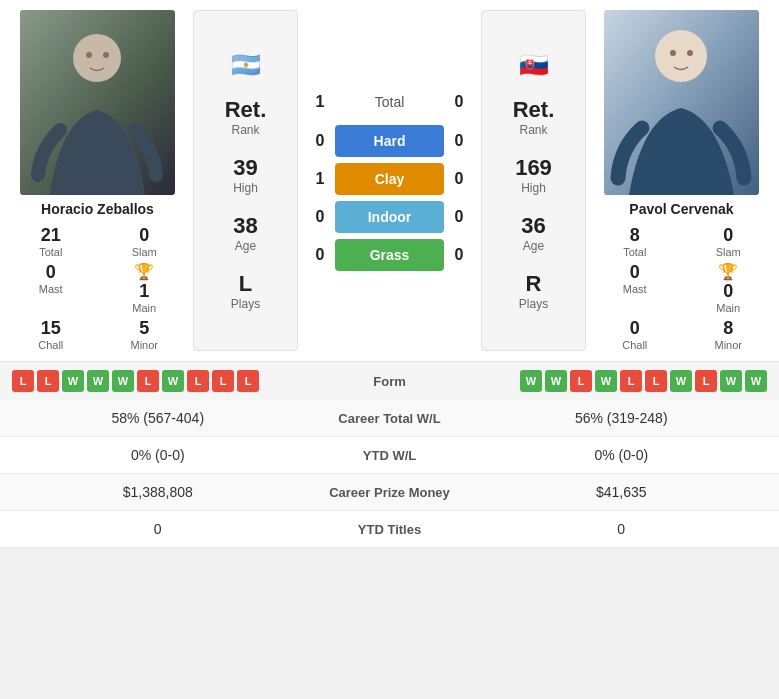  Describe the element at coordinates (390, 217) in the screenshot. I see `score-row-indoor: 0 Indoor 0` at that location.